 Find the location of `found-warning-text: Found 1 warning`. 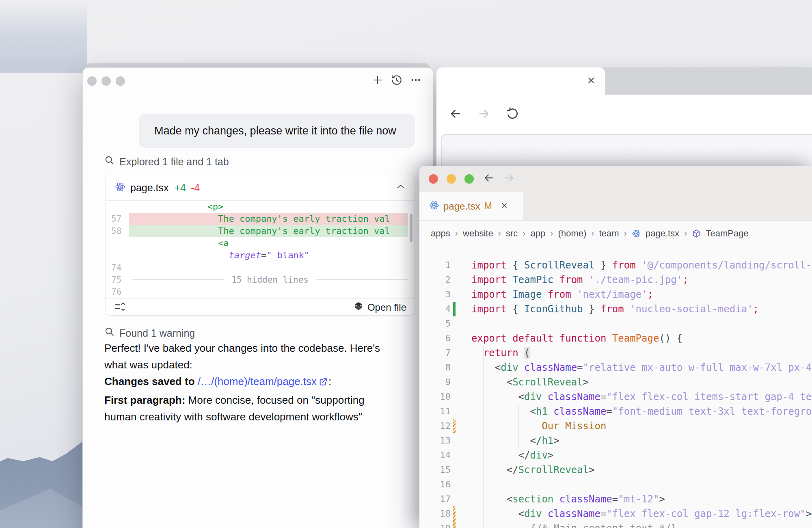

found-warning-text: Found 1 warning is located at coordinates (157, 333).